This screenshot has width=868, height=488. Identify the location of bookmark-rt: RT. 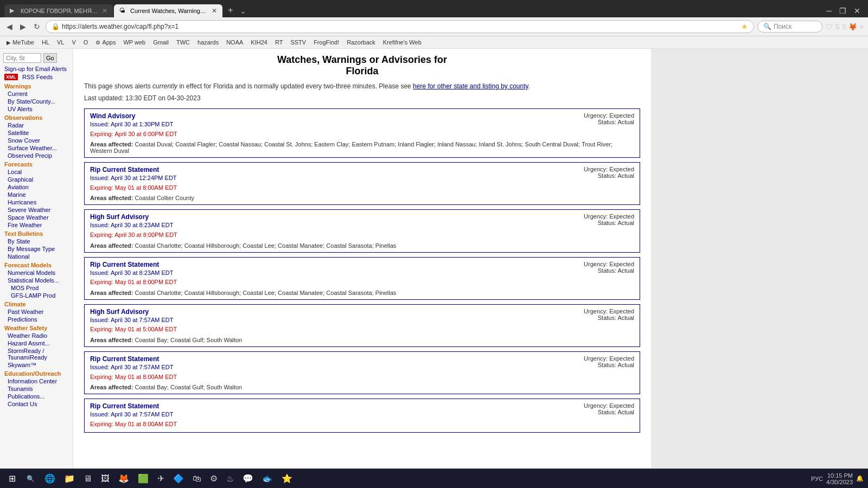
(279, 42).